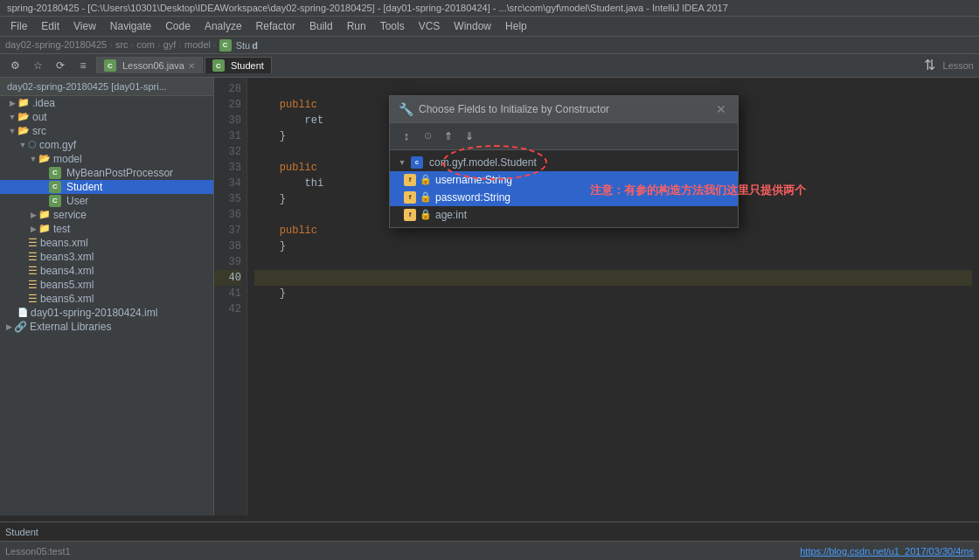 This screenshot has width=979, height=560. I want to click on dialog-field-password: f 🔒 password:String, so click(564, 197).